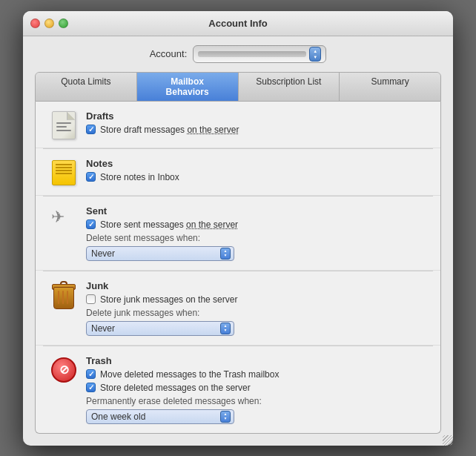 Image resolution: width=476 pixels, height=456 pixels. What do you see at coordinates (256, 286) in the screenshot?
I see `junk-header: Junk` at bounding box center [256, 286].